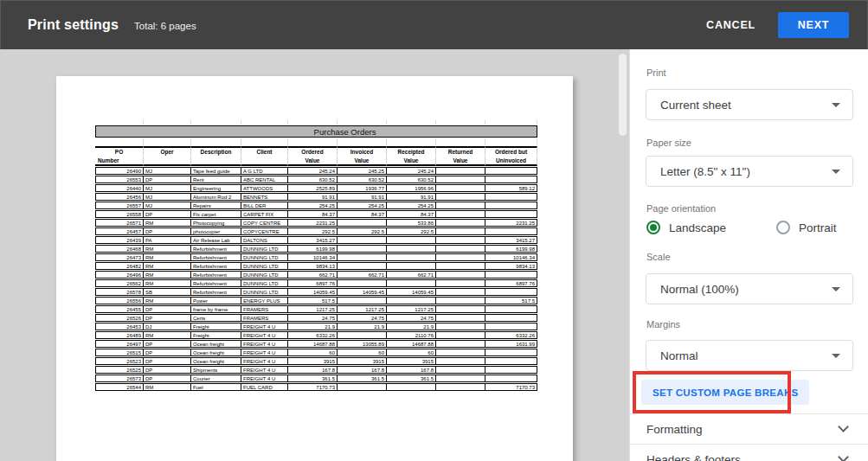 The height and width of the screenshot is (461, 868). I want to click on cell: 26489, so click(119, 336).